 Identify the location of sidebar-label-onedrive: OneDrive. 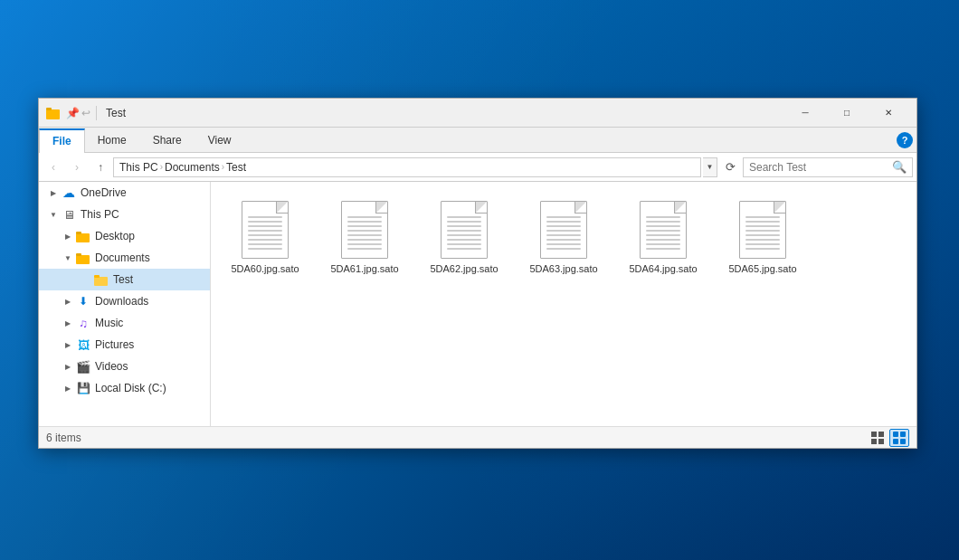
(103, 193).